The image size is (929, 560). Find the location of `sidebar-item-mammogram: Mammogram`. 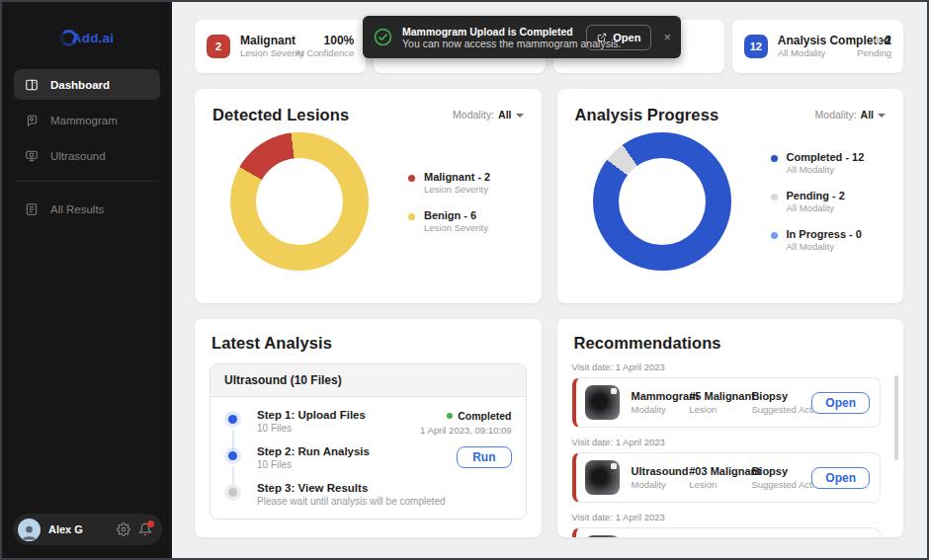

sidebar-item-mammogram: Mammogram is located at coordinates (87, 120).